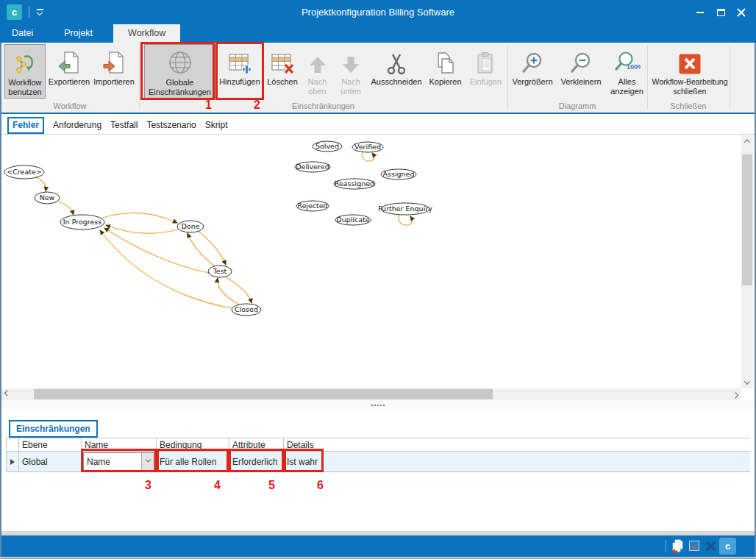 Image resolution: width=756 pixels, height=559 pixels. I want to click on workflow-node-duplicate: Duplicate, so click(353, 220).